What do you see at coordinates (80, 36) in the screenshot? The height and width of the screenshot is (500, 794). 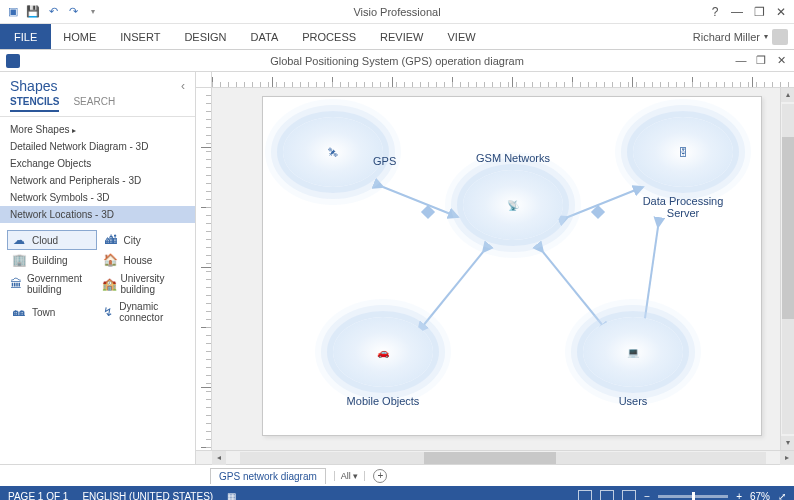 I see `ribbon-tab-home: HOME` at bounding box center [80, 36].